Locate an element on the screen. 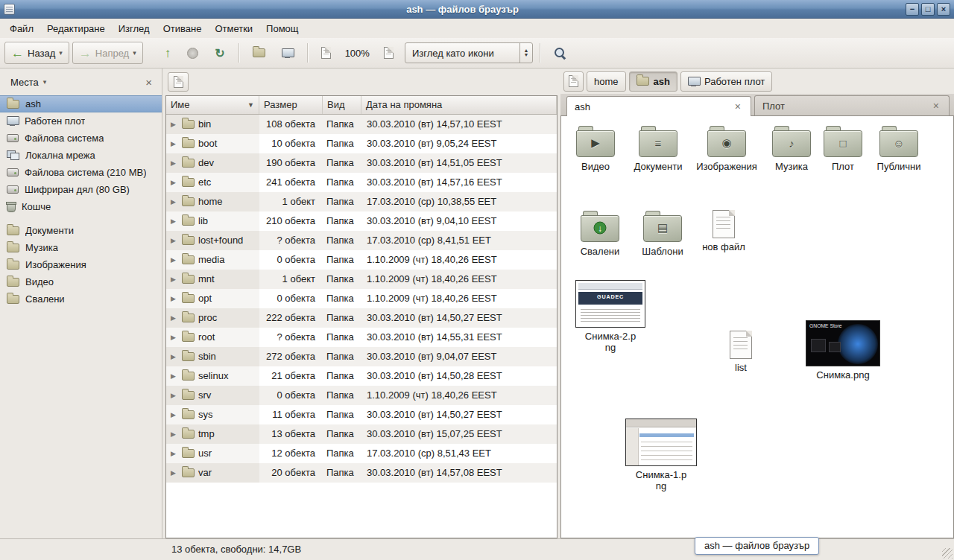 This screenshot has width=954, height=560. view-mode-stepper: ▲ ▼ is located at coordinates (526, 53).